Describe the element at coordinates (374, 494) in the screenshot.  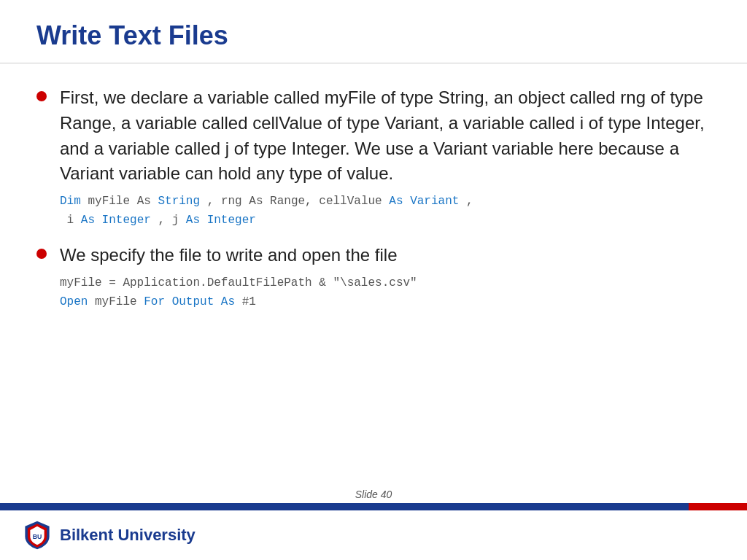
I see `slide-number: Slide 40` at that location.